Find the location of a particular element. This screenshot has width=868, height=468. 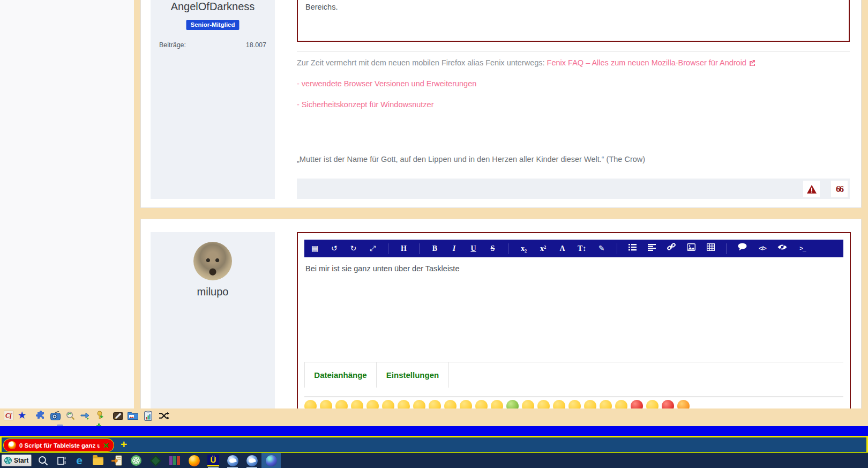

toolbar-divider is located at coordinates (388, 249).